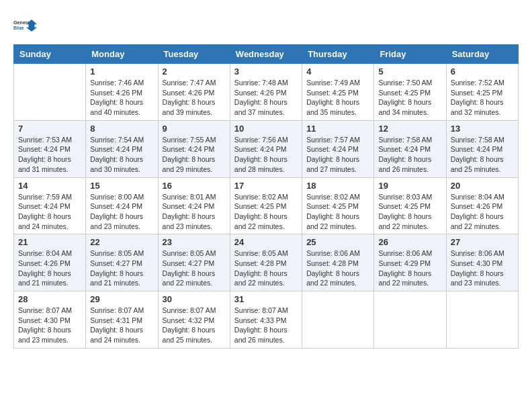 The height and width of the screenshot is (411, 532). What do you see at coordinates (50, 54) in the screenshot?
I see `weekday-header-sunday: Sunday` at bounding box center [50, 54].